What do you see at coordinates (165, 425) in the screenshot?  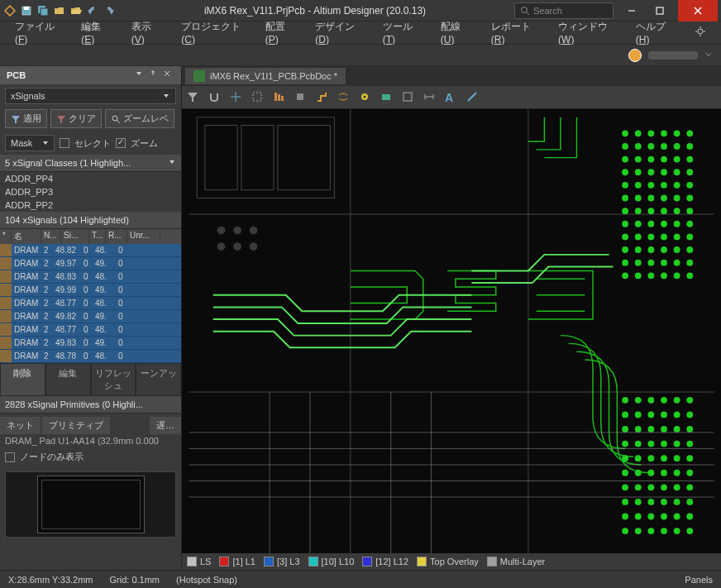 I see `tab-delay: 遅…` at bounding box center [165, 425].